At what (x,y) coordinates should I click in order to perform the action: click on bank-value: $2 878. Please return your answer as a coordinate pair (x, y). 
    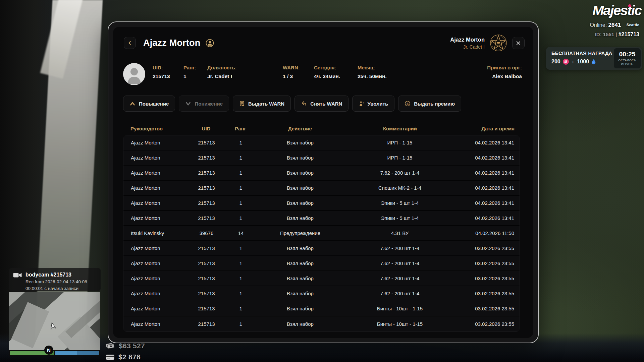
    Looking at the image, I should click on (129, 357).